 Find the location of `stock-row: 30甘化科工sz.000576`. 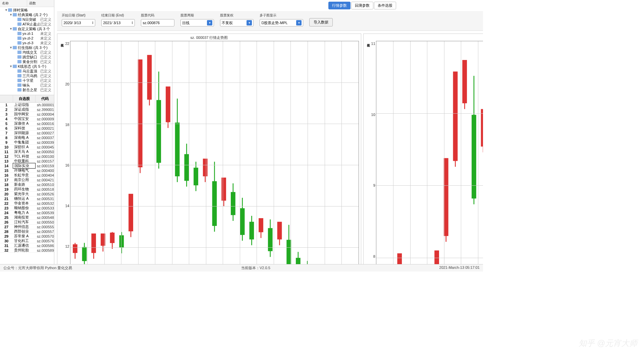

stock-row: 30甘化科工sz.000576 is located at coordinates (27, 241).